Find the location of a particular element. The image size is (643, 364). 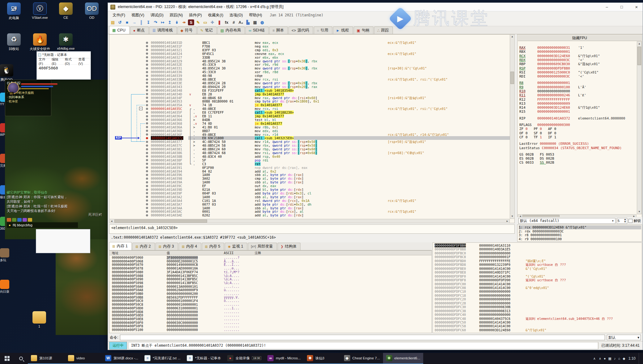

tab-句柄: ▣句柄 is located at coordinates (364, 30).